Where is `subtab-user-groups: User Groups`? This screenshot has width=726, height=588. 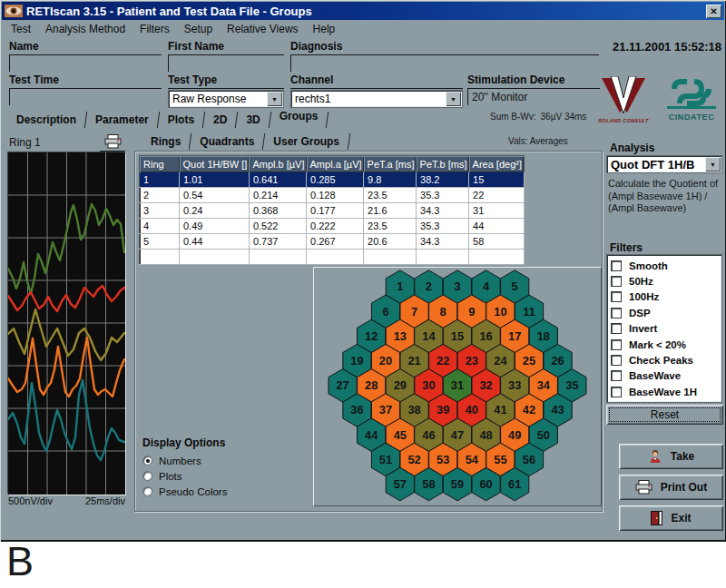 subtab-user-groups: User Groups is located at coordinates (307, 142).